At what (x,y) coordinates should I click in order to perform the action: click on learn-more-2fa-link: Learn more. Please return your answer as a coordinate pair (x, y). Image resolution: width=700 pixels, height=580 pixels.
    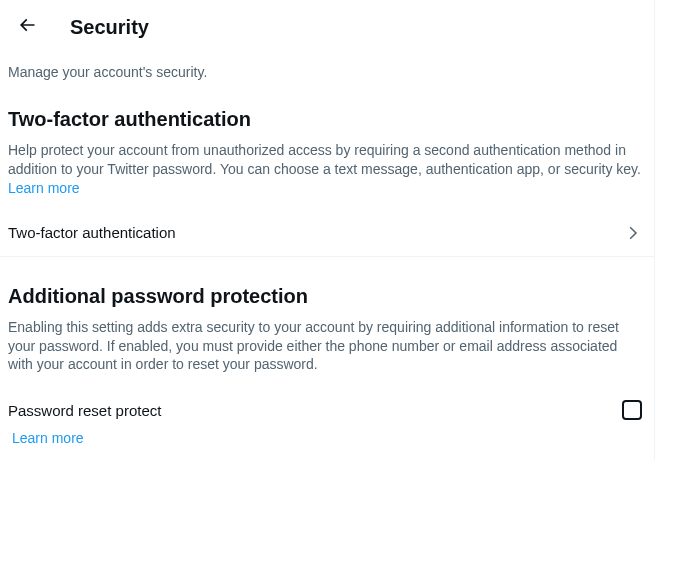
    Looking at the image, I should click on (44, 188).